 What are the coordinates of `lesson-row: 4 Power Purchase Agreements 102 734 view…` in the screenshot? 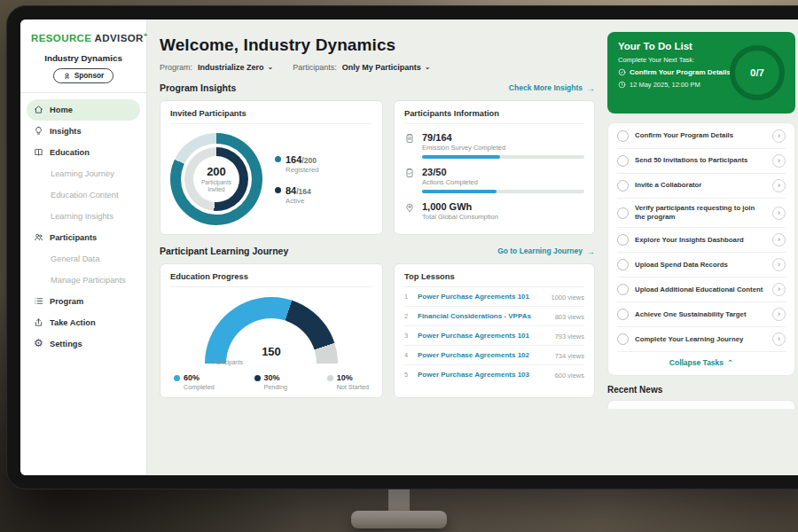 It's located at (495, 356).